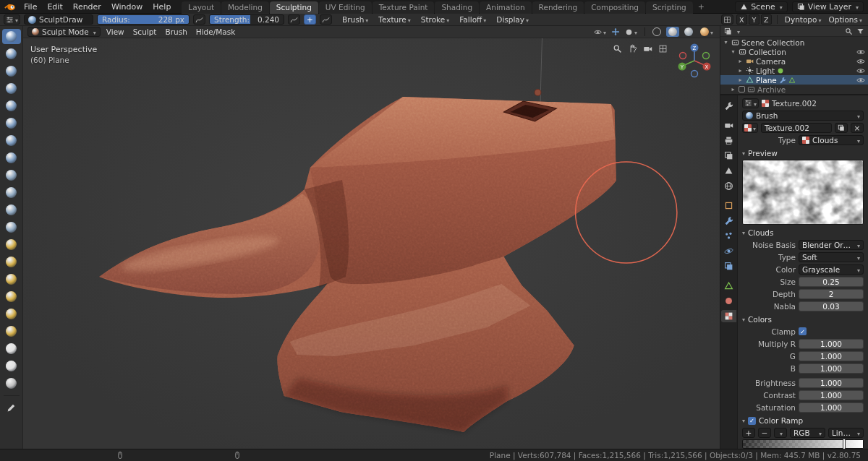 The height and width of the screenshot is (461, 868). I want to click on scene-selector: Scene, so click(761, 7).